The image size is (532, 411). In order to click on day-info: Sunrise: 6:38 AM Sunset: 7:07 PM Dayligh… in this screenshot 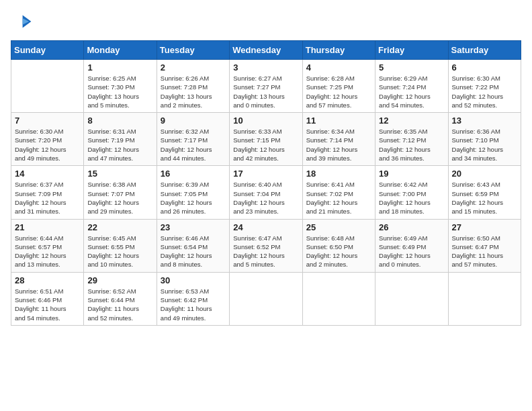, I will do `click(120, 197)`.